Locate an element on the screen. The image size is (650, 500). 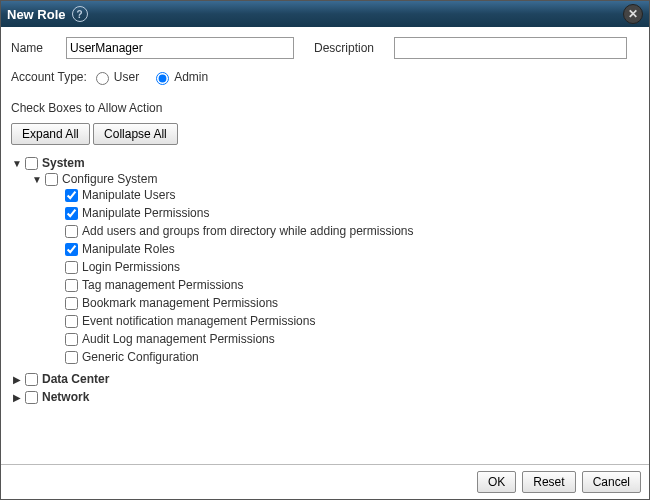
configure-system-node-label: Configure System is located at coordinates (110, 179).